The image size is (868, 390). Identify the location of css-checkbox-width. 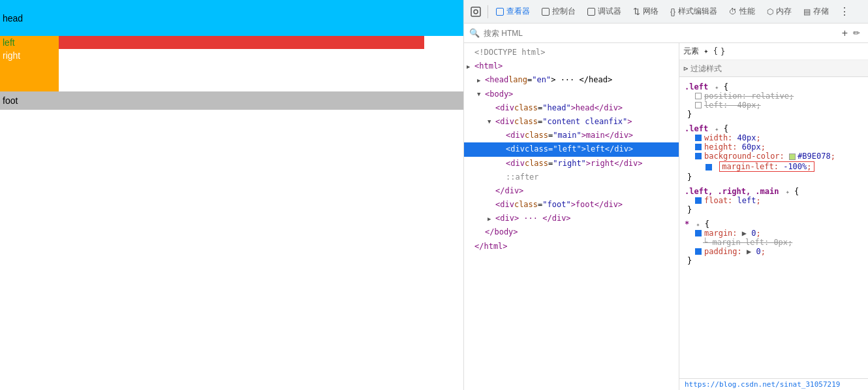
(698, 138).